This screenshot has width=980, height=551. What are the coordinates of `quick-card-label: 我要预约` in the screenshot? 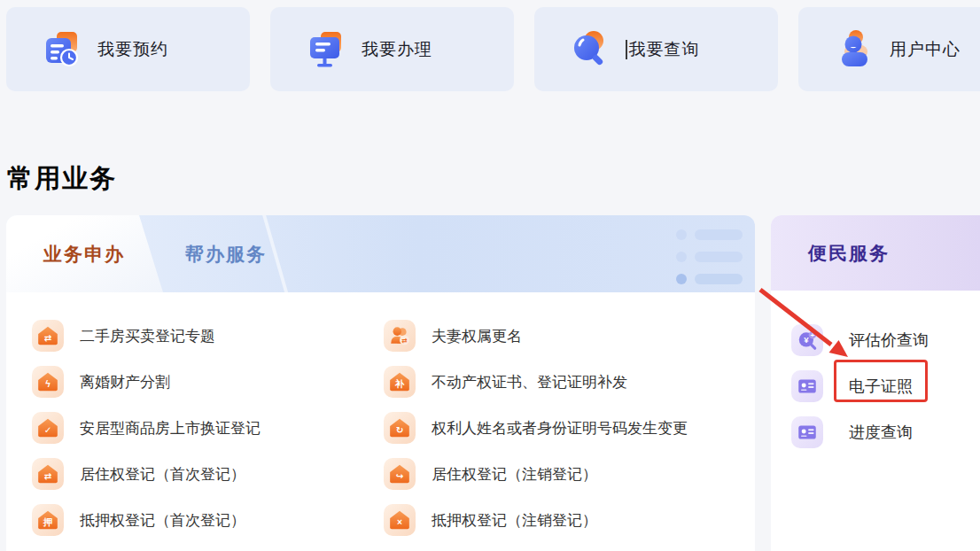 It's located at (133, 50).